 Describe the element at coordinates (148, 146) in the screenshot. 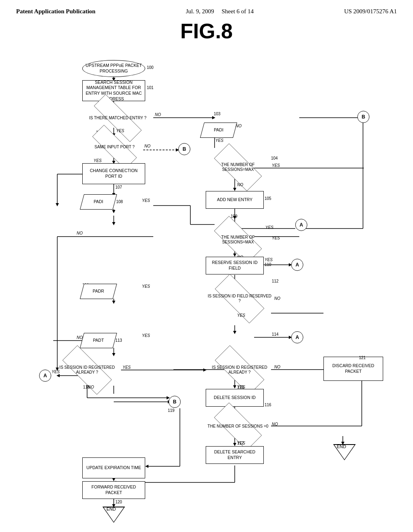

I see `no-same-port: NO` at that location.